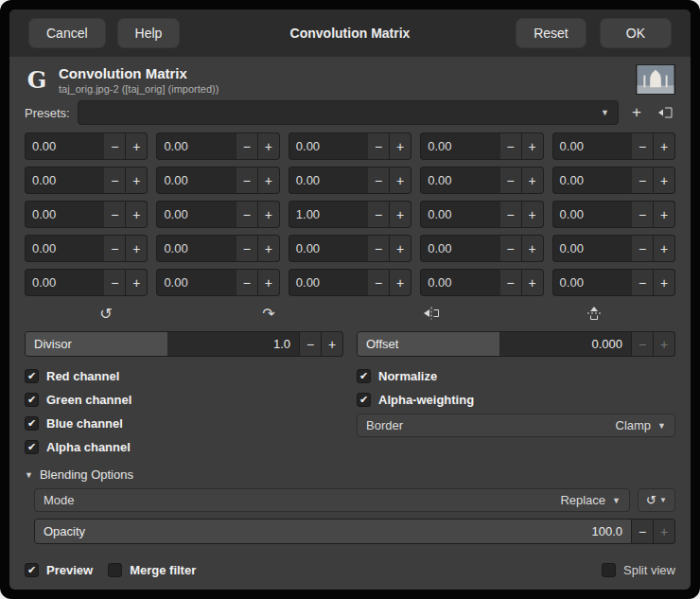 The height and width of the screenshot is (599, 700). Describe the element at coordinates (332, 500) in the screenshot. I see `mode-combobox: Mode Replace ▼` at that location.